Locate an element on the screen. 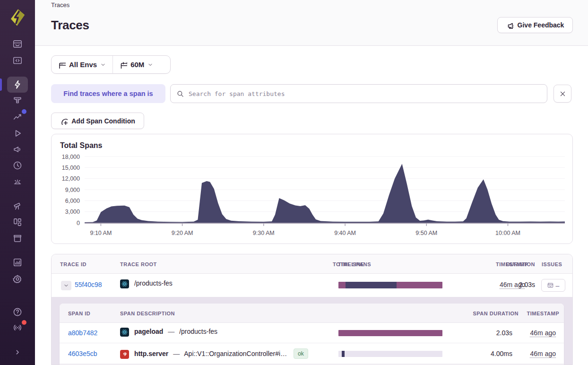  sidebar-item-settings is located at coordinates (17, 279).